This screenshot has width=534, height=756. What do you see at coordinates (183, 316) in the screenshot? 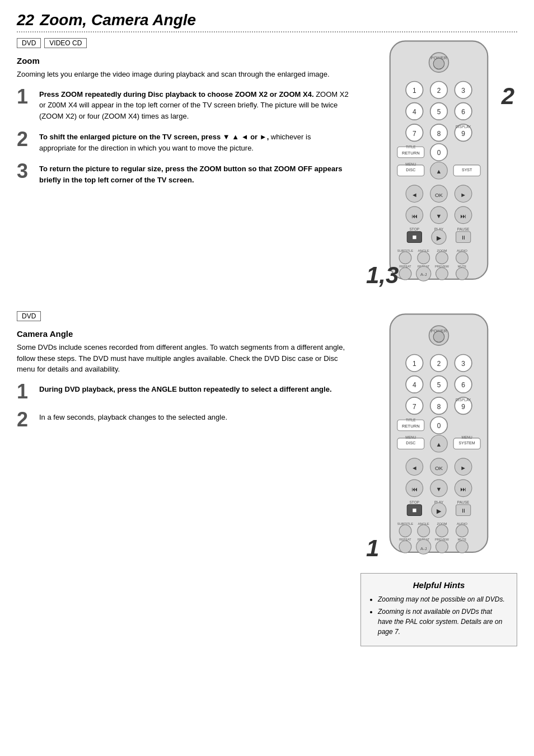
I see `camera-badges: DVD` at bounding box center [183, 316].